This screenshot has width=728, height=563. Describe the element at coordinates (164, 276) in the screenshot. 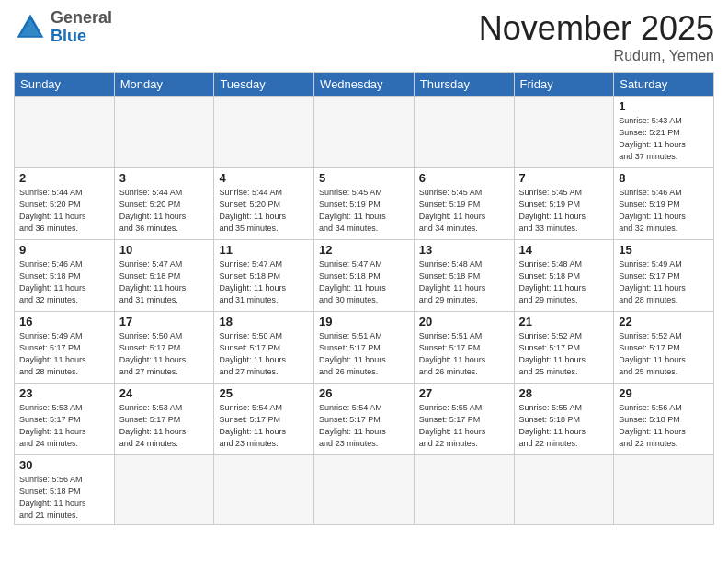

I see `calendar-cell: 10Sunrise: 5:47 AM Sunset: 5:18 PM Dayli…` at that location.